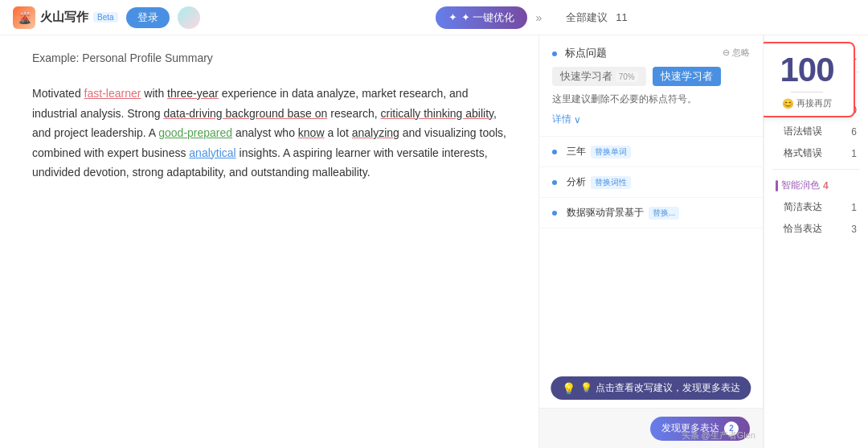 This screenshot has height=448, width=868. What do you see at coordinates (651, 86) in the screenshot?
I see `suggestion-item-punctuation: 标点问题 ⊖ 忽略 快速学习者 70% 快速学习者 这里建议删除不必要的标点符号…` at bounding box center [651, 86].